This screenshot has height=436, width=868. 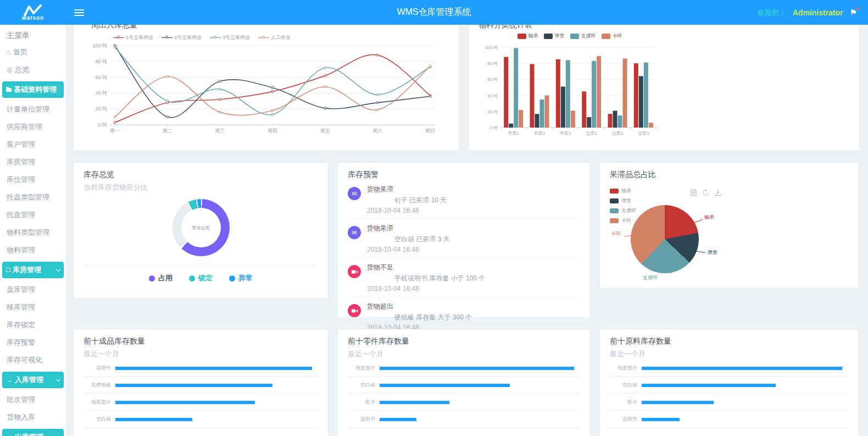 I want to click on app-logo: watson, so click(x=33, y=12).